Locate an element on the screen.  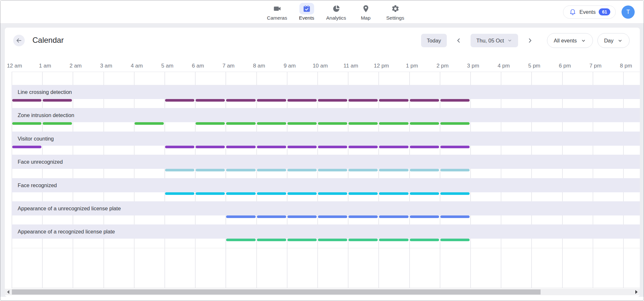
back-button is located at coordinates (19, 41).